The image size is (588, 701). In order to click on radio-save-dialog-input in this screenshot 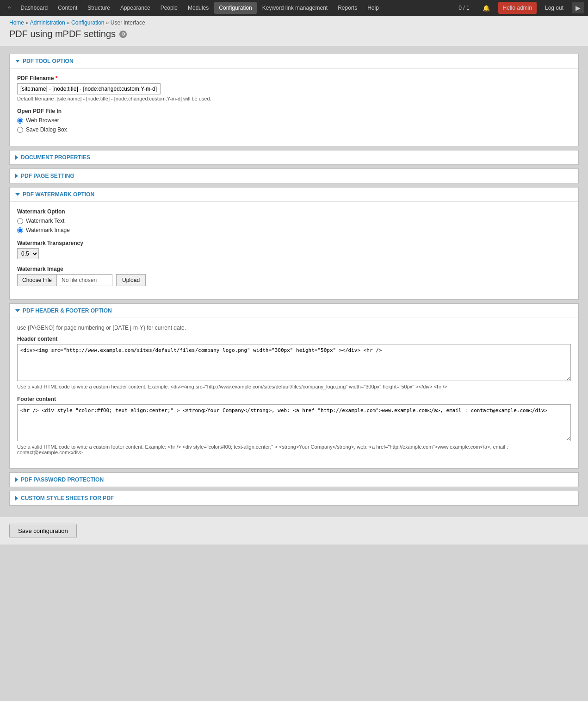, I will do `click(20, 130)`.